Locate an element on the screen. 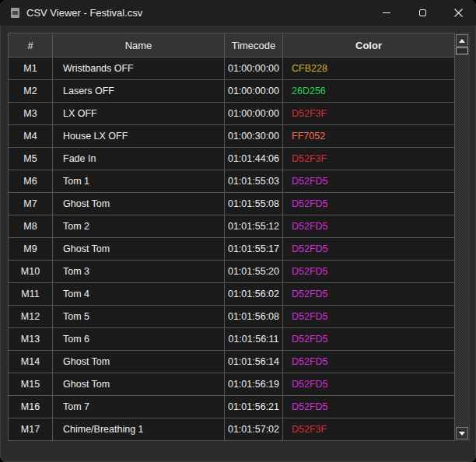 This screenshot has width=476, height=462. cell-timecode: 01:01:56:19 is located at coordinates (254, 384).